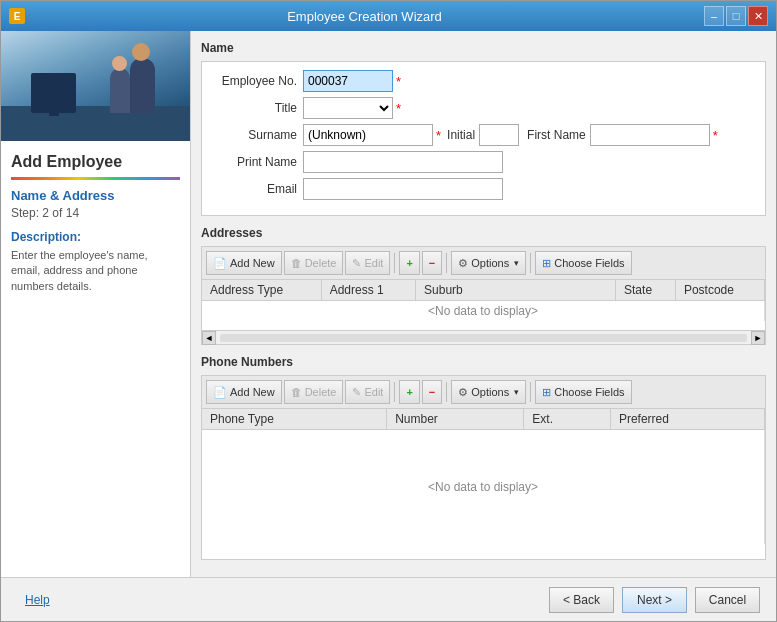 Image resolution: width=777 pixels, height=622 pixels. I want to click on firstname-input, so click(650, 135).